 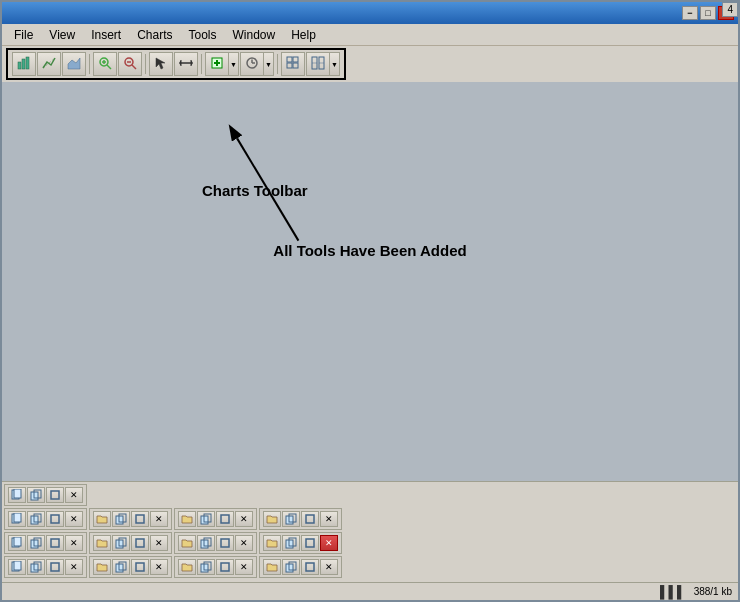 I want to click on menu-view: View, so click(x=62, y=35).